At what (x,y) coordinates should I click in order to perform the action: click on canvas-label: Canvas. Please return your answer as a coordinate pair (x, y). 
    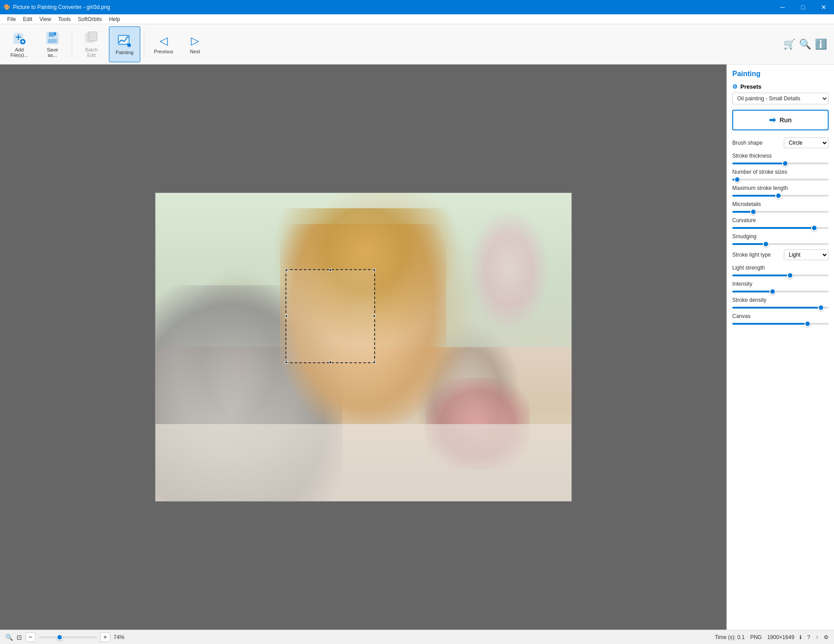
    Looking at the image, I should click on (781, 316).